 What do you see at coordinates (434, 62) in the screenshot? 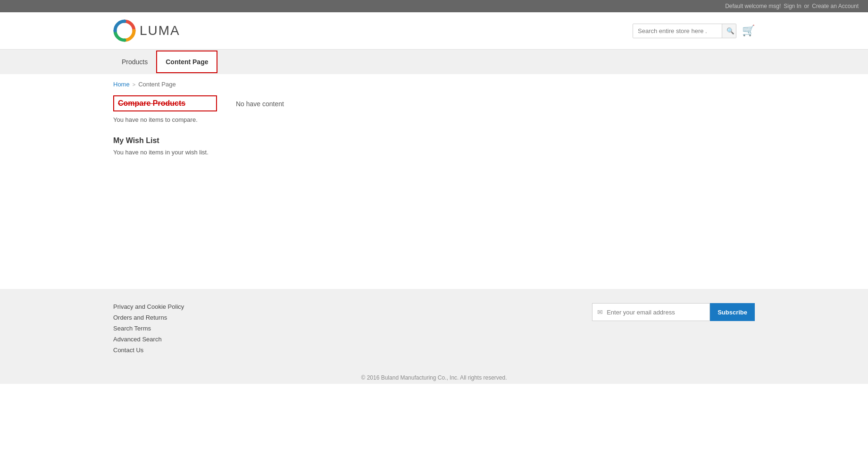
I see `main-nav: Products Content Page` at bounding box center [434, 62].